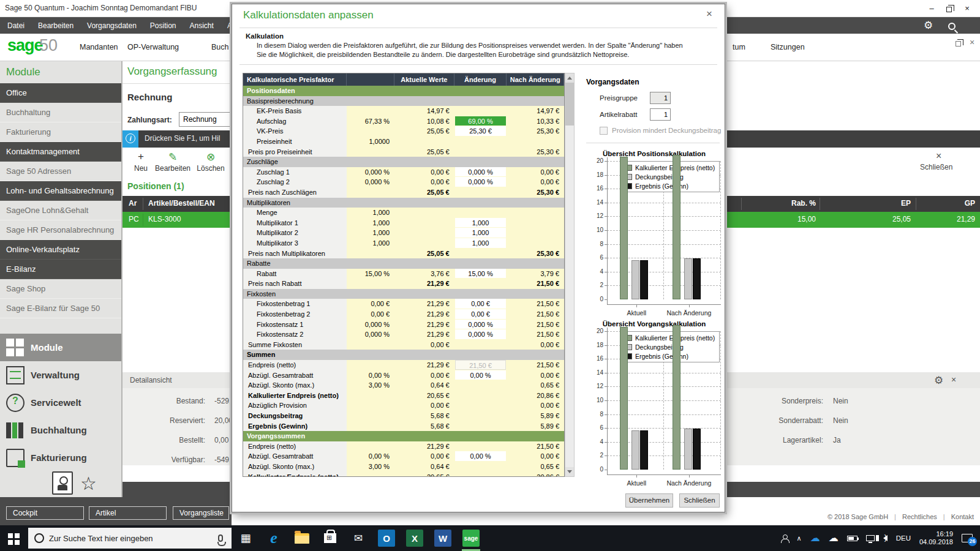 This screenshot has height=551, width=980. I want to click on clock: 16:19 04.09.2018, so click(936, 538).